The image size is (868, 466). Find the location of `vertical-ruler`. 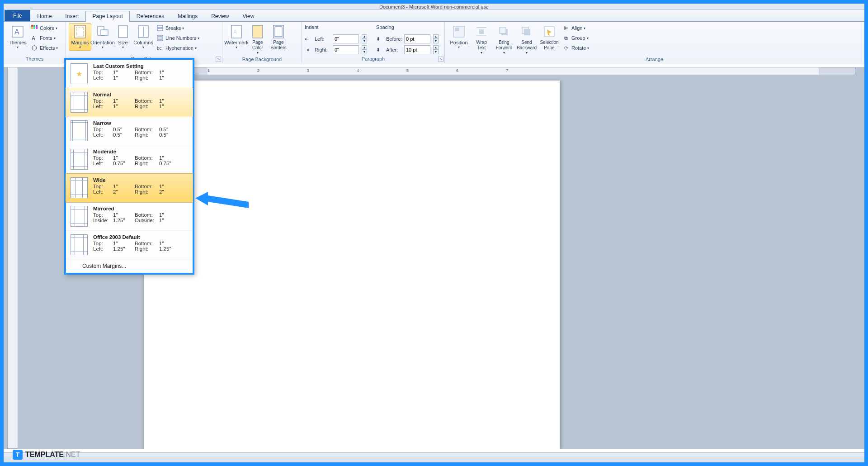

vertical-ruler is located at coordinates (13, 258).